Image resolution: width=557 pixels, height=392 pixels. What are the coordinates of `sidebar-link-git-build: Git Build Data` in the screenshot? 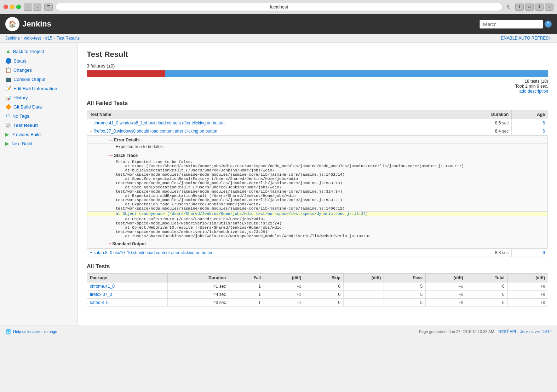 It's located at (28, 107).